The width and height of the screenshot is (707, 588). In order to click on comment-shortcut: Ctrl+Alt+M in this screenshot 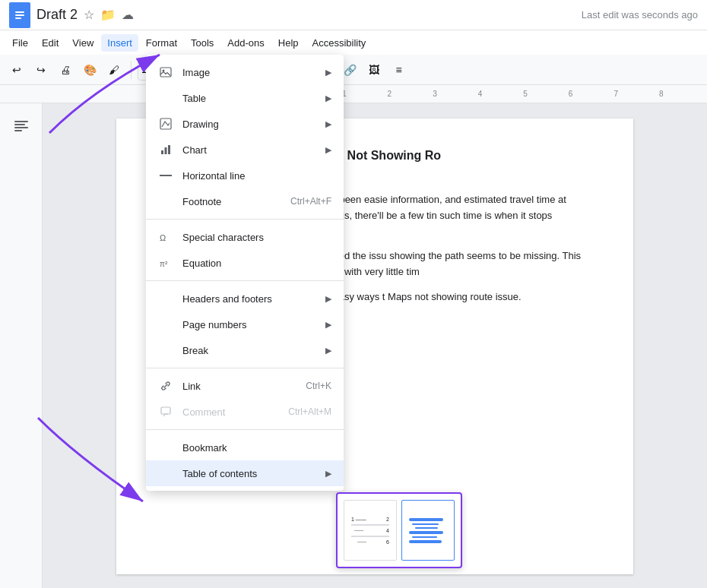, I will do `click(310, 412)`.